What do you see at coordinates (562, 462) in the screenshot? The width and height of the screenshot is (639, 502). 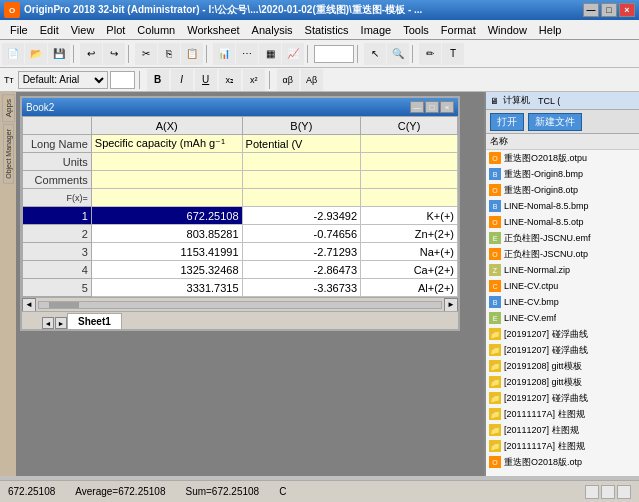 I see `list-item: O 重迭图O2018版.otp` at bounding box center [562, 462].